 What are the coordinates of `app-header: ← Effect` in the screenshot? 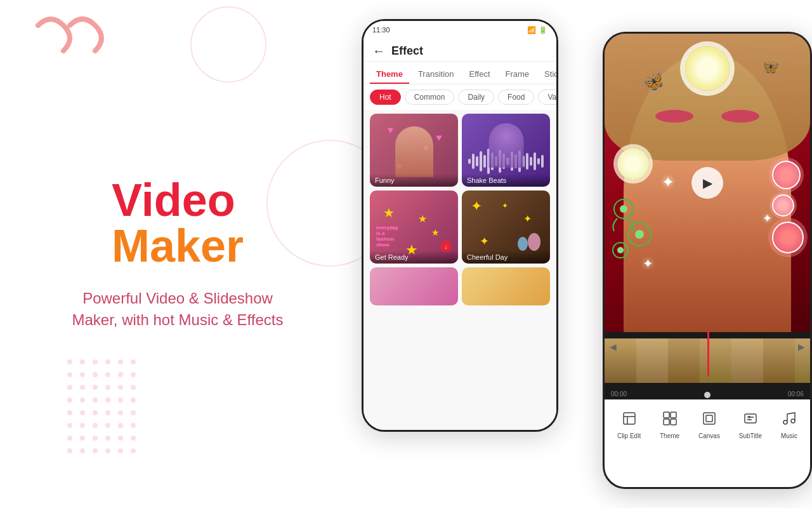 It's located at (460, 50).